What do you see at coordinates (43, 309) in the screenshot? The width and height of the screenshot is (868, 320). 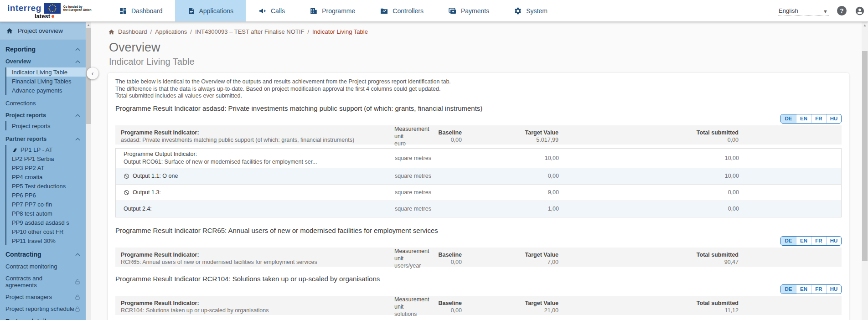 I see `sidebar-item-project-reporting-schedule: Project reporting schedule` at bounding box center [43, 309].